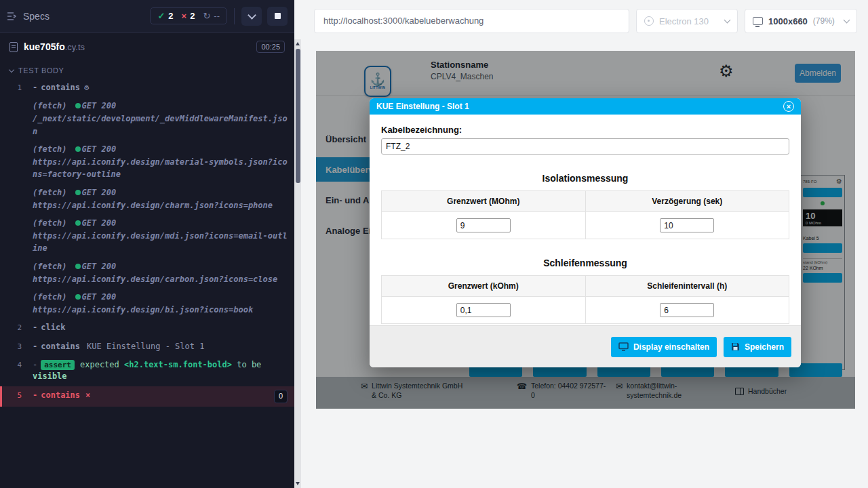  Describe the element at coordinates (161, 310) in the screenshot. I see `fetch-url: https://api.iconify.design/bi.json?icons…` at that location.